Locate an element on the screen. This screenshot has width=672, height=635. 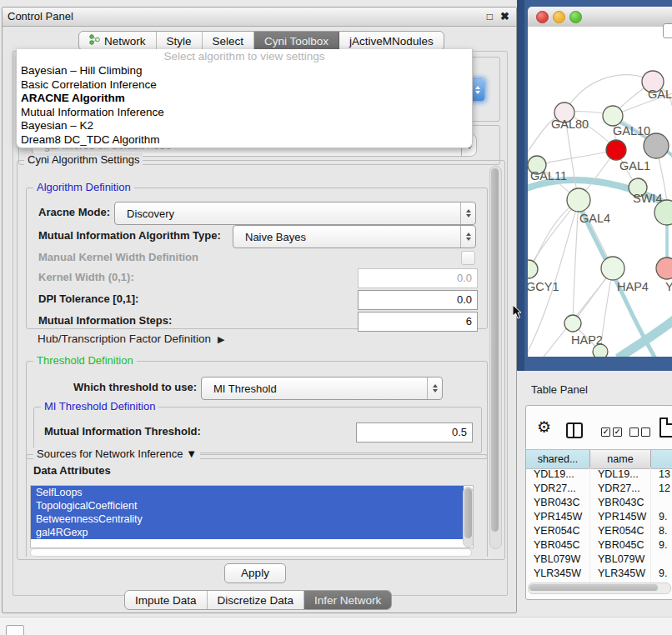
tab-discretize-data: Discretize Data is located at coordinates (257, 600).